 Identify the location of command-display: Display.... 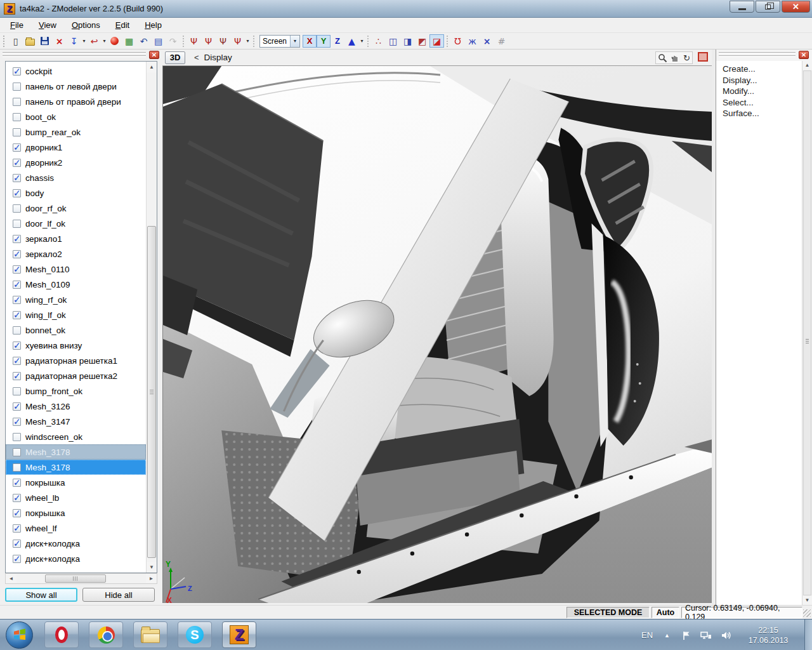
(768, 81).